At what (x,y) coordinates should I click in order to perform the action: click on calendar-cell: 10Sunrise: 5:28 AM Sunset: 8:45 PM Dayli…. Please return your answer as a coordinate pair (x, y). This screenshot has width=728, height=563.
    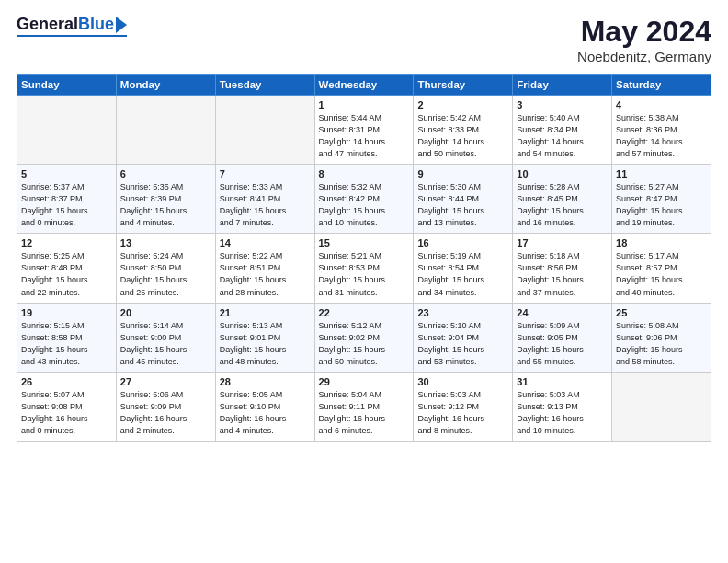
    Looking at the image, I should click on (563, 199).